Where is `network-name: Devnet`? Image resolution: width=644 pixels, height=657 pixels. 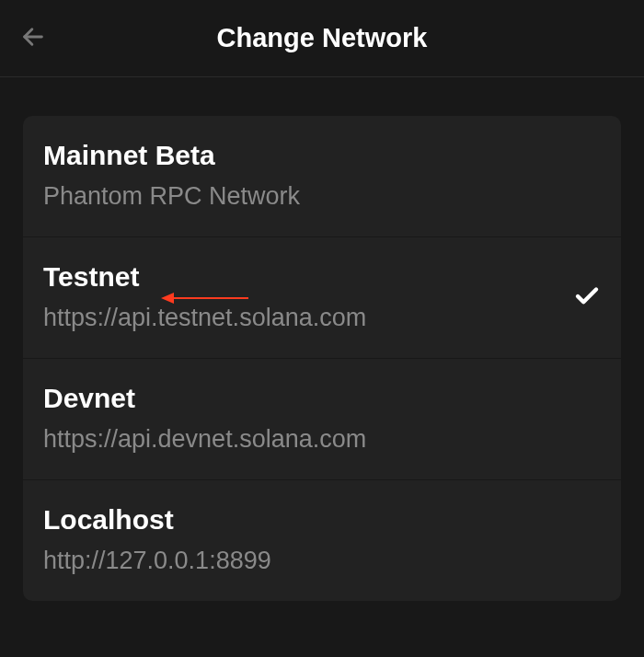
network-name: Devnet is located at coordinates (322, 398).